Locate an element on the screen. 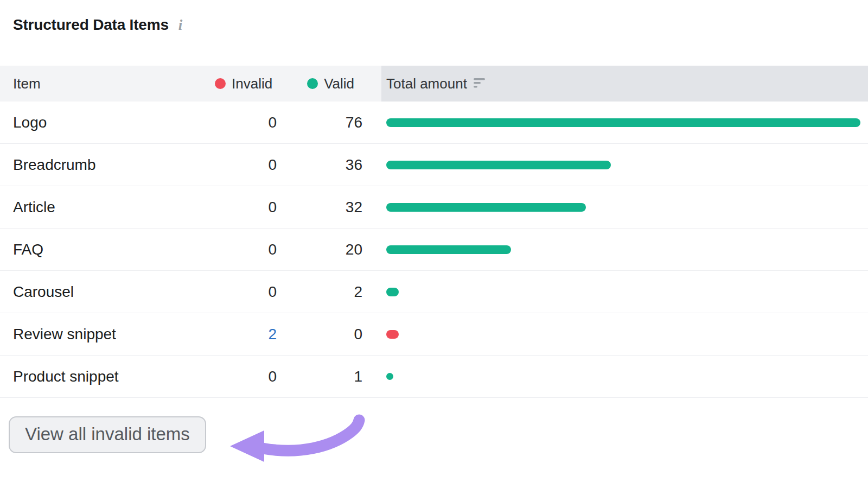 Image resolution: width=868 pixels, height=482 pixels. valid-count: 76 is located at coordinates (320, 123).